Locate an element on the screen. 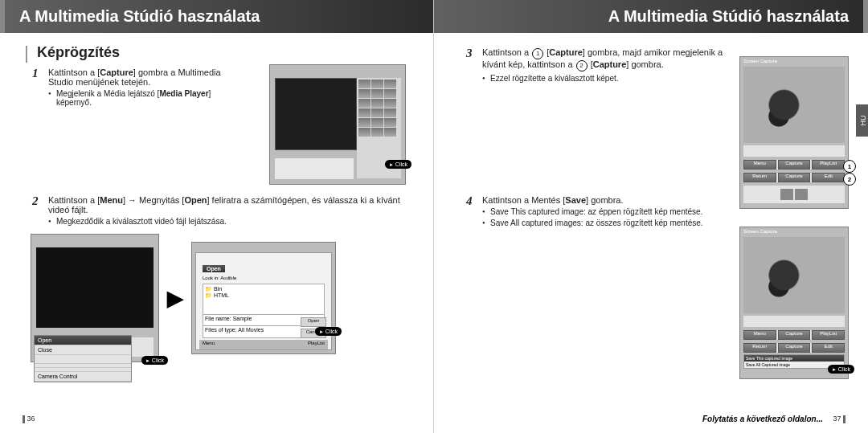 Image resolution: width=868 pixels, height=433 pixels. page-number: 36 is located at coordinates (29, 419).